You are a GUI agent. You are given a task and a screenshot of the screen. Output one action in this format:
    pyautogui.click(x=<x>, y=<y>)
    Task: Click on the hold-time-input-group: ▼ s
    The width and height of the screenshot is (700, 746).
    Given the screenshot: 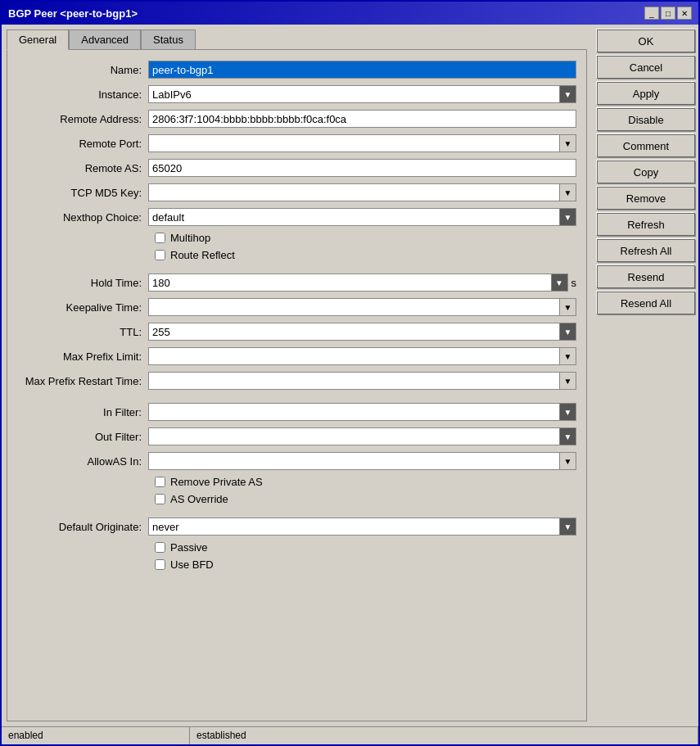 What is the action you would take?
    pyautogui.click(x=362, y=283)
    